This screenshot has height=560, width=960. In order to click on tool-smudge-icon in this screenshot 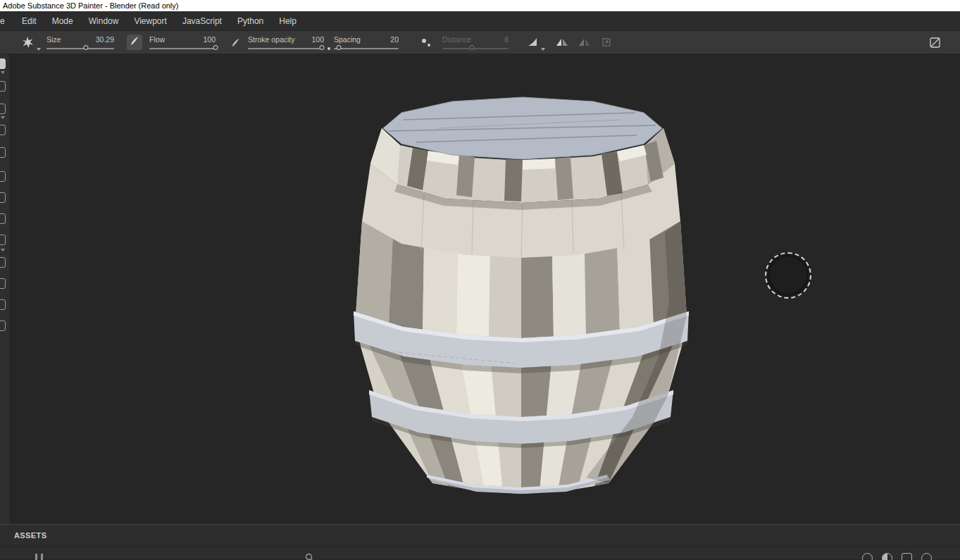, I will do `click(3, 152)`.